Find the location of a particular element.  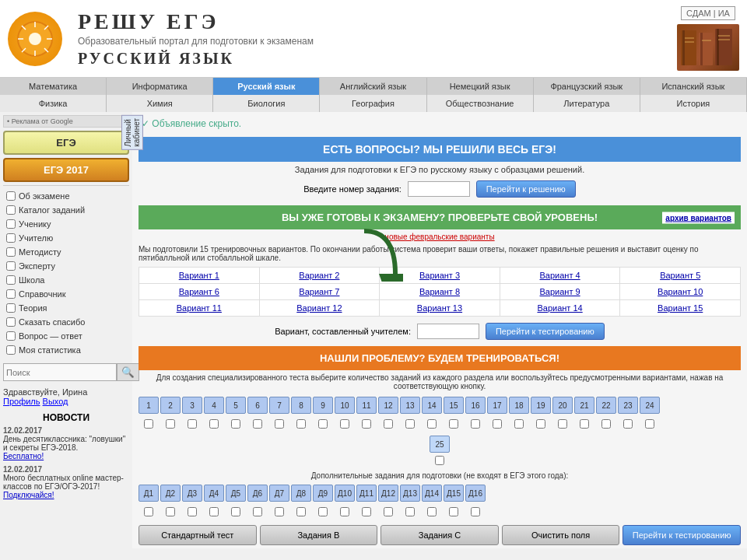

nav-history: История is located at coordinates (694, 103).